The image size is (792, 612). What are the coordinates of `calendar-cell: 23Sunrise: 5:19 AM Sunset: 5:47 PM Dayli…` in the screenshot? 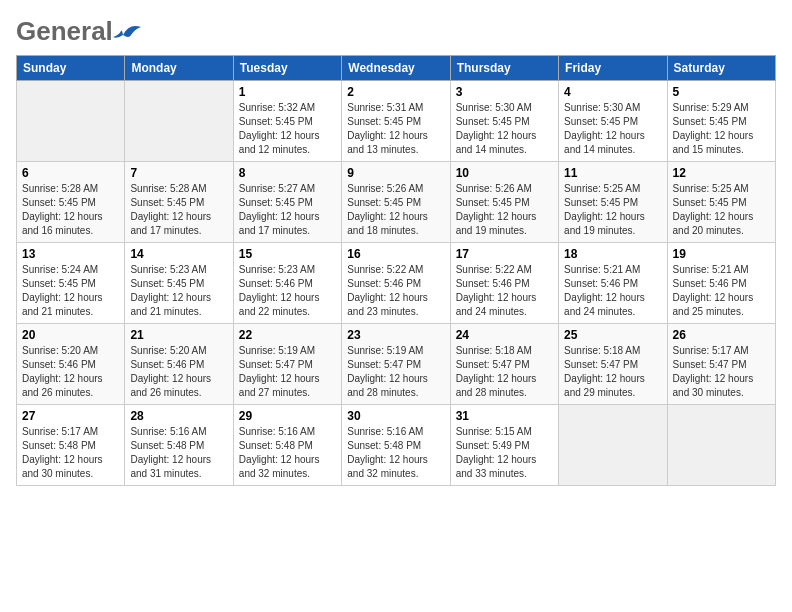 It's located at (396, 364).